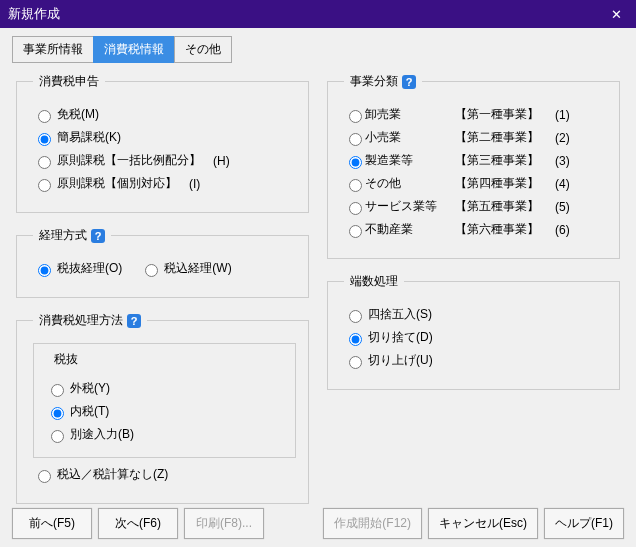 This screenshot has width=636, height=547. What do you see at coordinates (356, 340) in the screenshot?
I see `radio-kirisute` at bounding box center [356, 340].